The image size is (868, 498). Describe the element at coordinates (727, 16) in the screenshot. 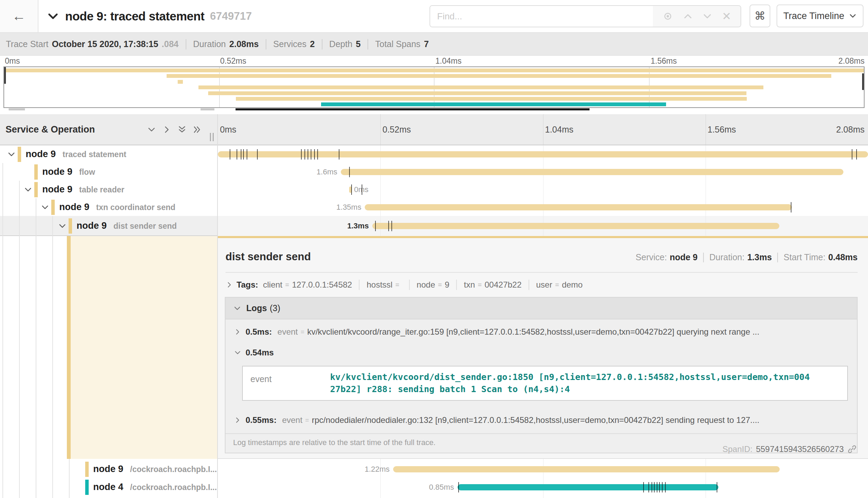

I see `clear-find-icon: ✕` at that location.